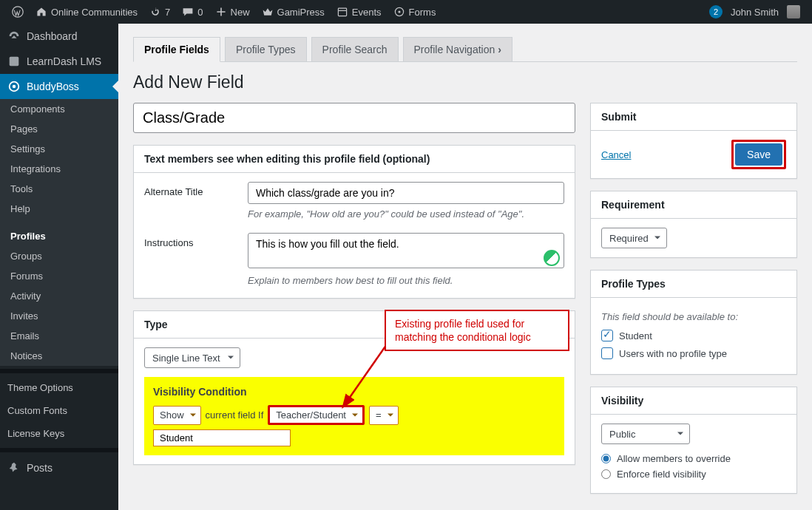 Image resolution: width=812 pixels, height=510 pixels. What do you see at coordinates (367, 12) in the screenshot?
I see `events-label: Events` at bounding box center [367, 12].